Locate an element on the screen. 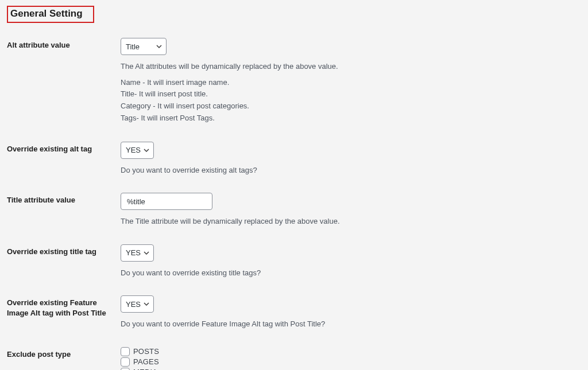 The height and width of the screenshot is (370, 588). override-feature-desc: Do you want to override Feature Image Al… is located at coordinates (351, 324).